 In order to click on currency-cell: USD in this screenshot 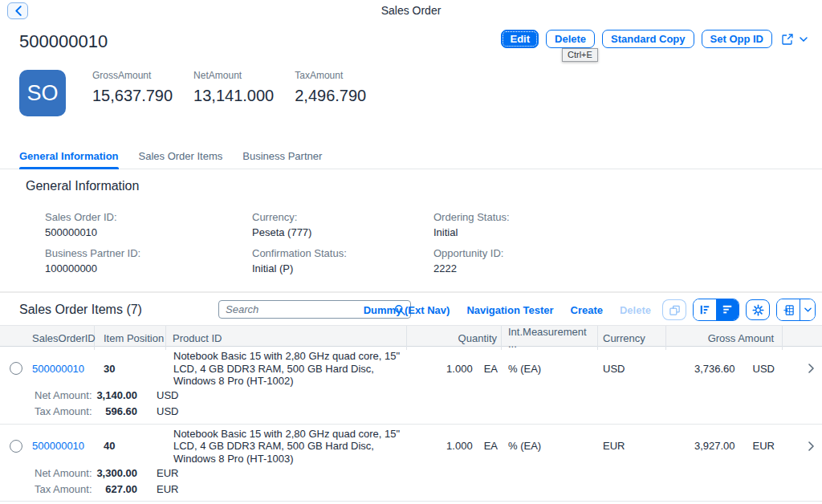, I will do `click(633, 369)`.